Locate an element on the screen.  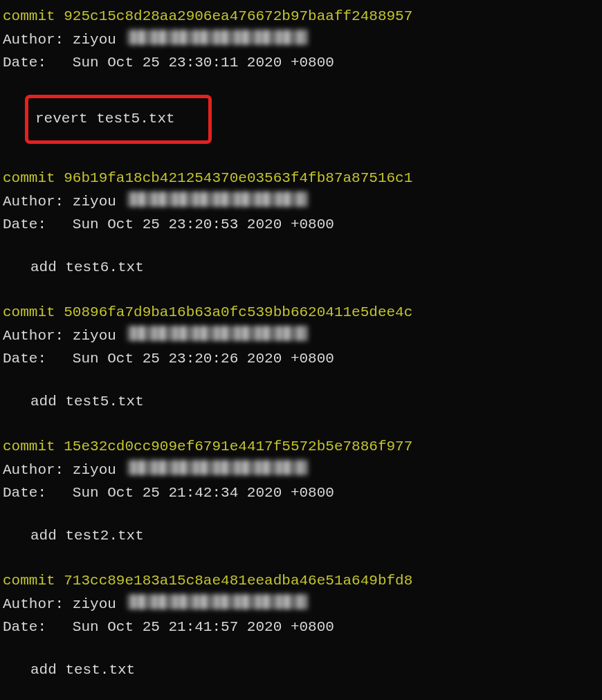
date-line: Date: Sun Oct 25 21:41:57 2020 +0800 is located at coordinates (301, 627).